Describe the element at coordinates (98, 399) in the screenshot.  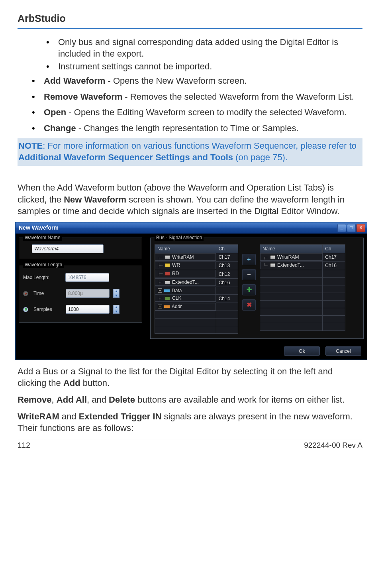
I see `p3t2: , and` at that location.